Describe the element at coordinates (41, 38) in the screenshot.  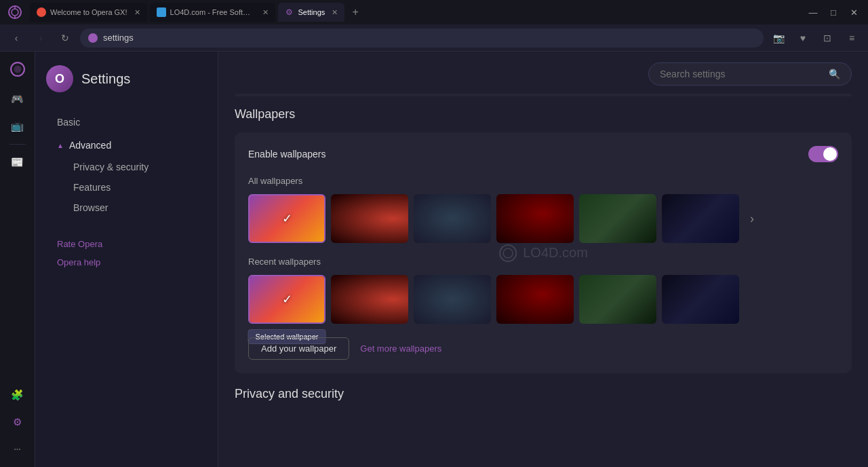
I see `forward-button: ›` at that location.